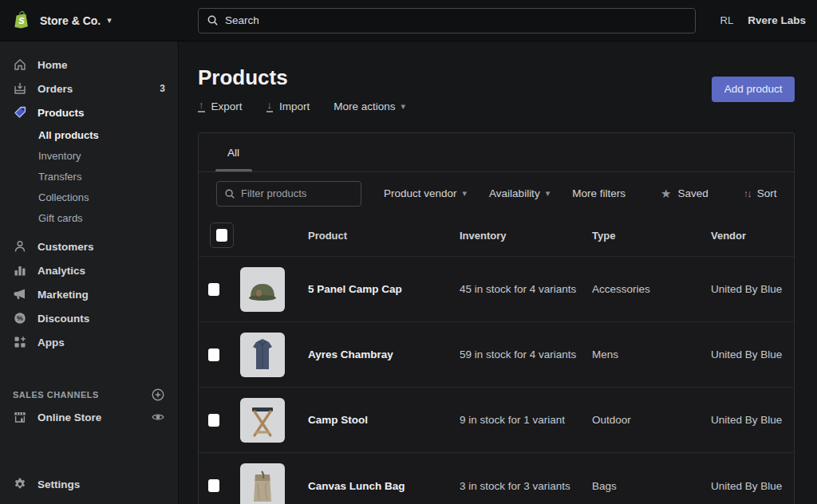  Describe the element at coordinates (384, 419) in the screenshot. I see `product-name: Camp Stool` at that location.